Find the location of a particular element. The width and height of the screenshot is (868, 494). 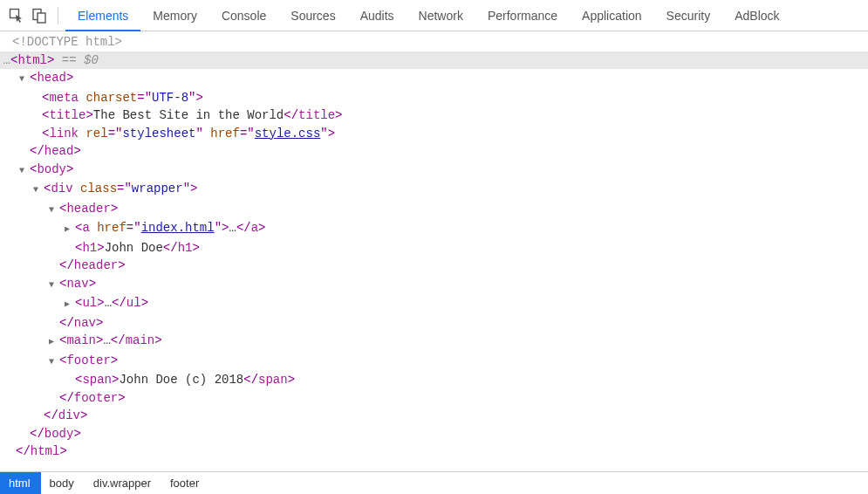

dom-line-div-open: ▼<div class="wrapper"> is located at coordinates (434, 190).